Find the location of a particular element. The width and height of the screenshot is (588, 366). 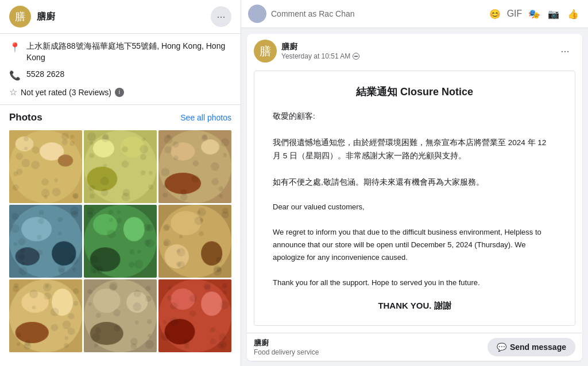

send-message-label: Send message is located at coordinates (538, 347).